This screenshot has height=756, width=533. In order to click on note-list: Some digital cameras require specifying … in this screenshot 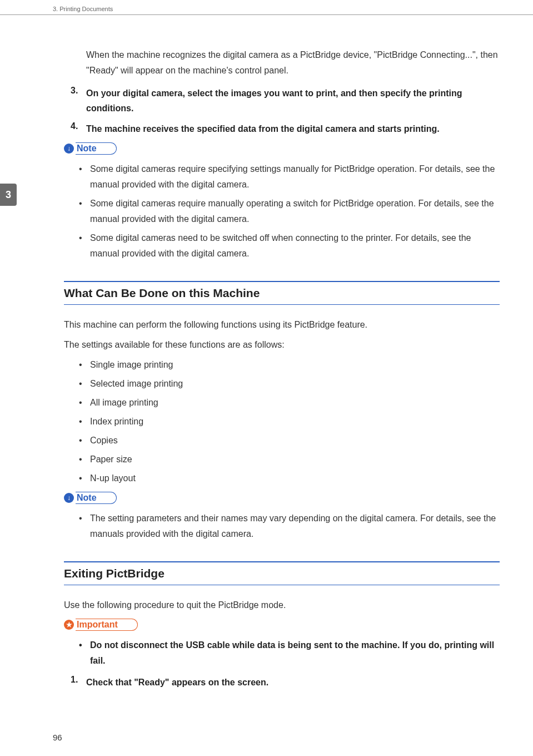, I will do `click(289, 211)`.